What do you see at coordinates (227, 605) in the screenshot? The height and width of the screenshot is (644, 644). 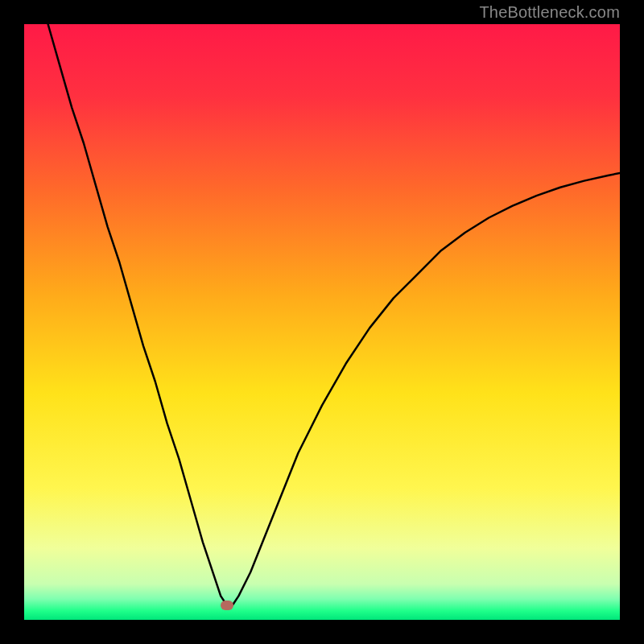 I see `optimal-point-marker` at bounding box center [227, 605].